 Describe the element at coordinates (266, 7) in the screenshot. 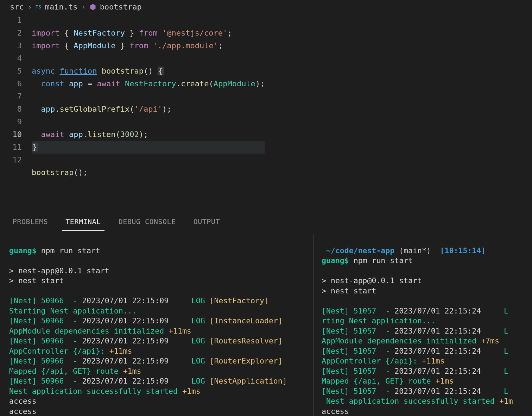

I see `breadcrumb: src › TS main.ts › bootstrap` at that location.